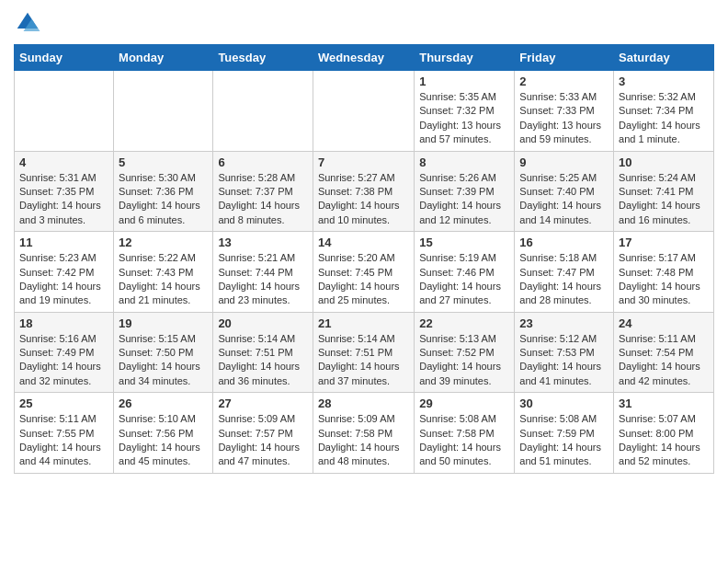  I want to click on cell-text: Sunset: 7:37 PM, so click(263, 191).